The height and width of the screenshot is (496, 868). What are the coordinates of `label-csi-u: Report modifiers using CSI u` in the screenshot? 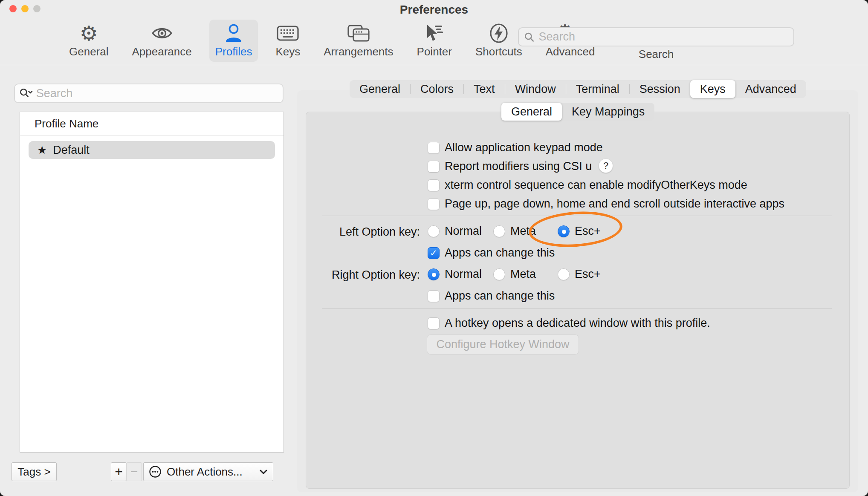 It's located at (518, 166).